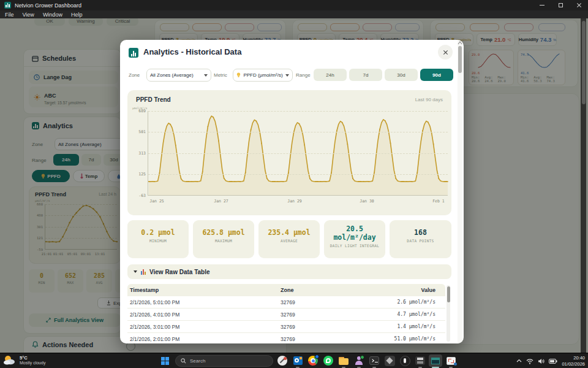  I want to click on tray-clock: 20:40 01/02/2026, so click(573, 361).